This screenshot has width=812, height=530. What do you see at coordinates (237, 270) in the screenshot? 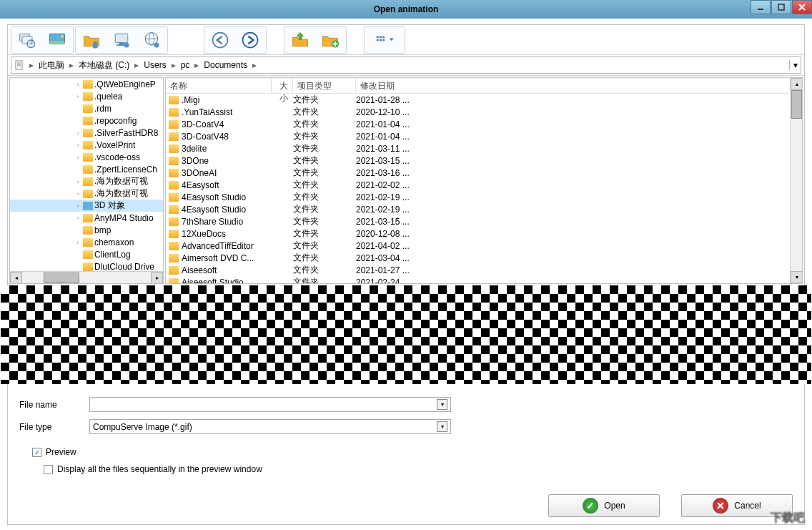
I see `file-name: Aiseesoft` at bounding box center [237, 270].